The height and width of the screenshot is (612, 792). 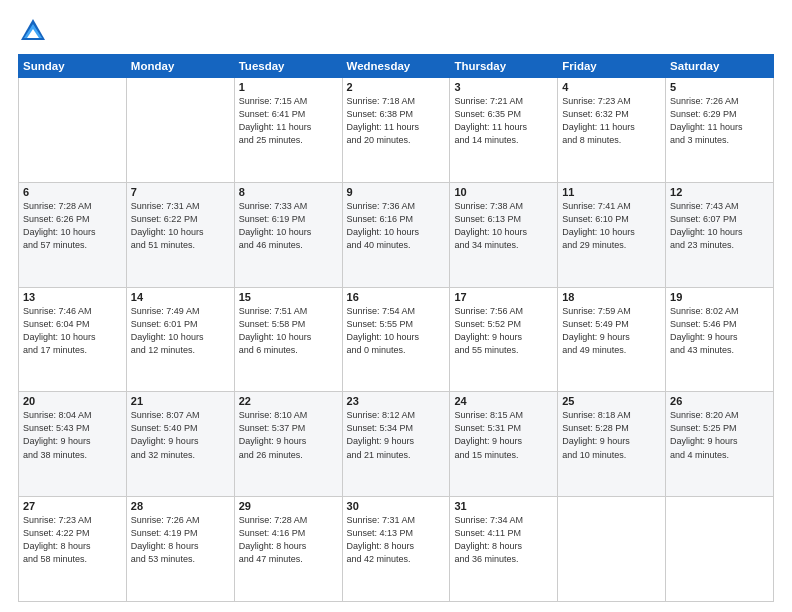 I want to click on calendar-header-wednesday: Wednesday, so click(x=396, y=66).